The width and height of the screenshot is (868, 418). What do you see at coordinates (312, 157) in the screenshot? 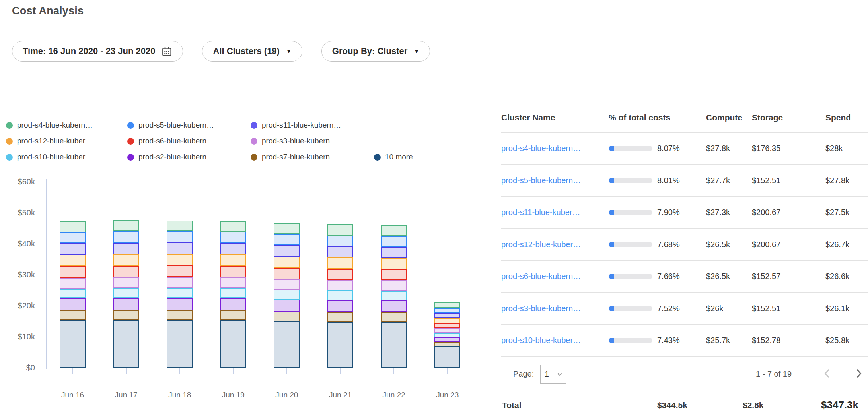
I see `legend-item: prod-s7-blue-kubern…` at bounding box center [312, 157].